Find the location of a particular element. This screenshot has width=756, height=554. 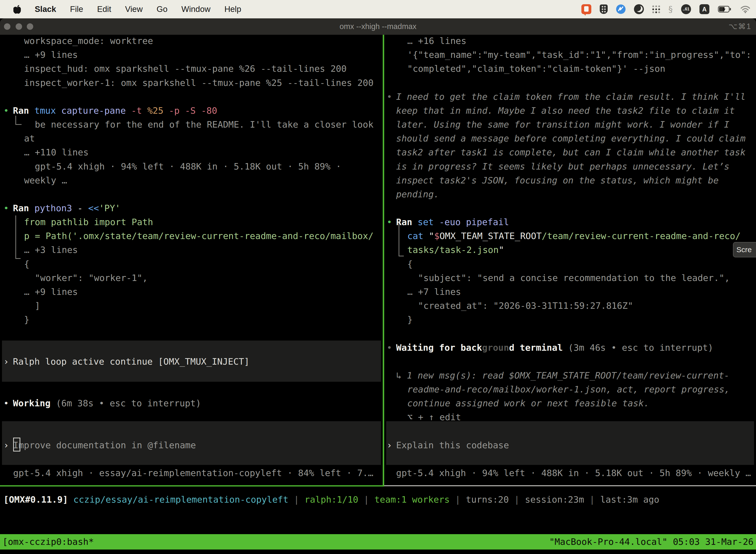

text-segment: - is located at coordinates (83, 208).